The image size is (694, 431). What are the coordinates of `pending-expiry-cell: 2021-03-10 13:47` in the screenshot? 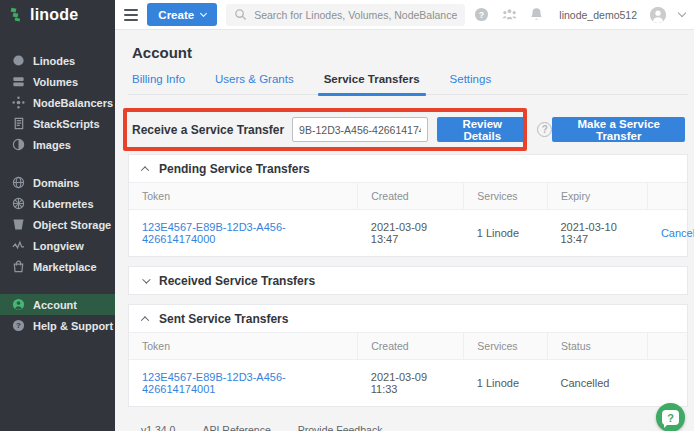 It's located at (597, 234).